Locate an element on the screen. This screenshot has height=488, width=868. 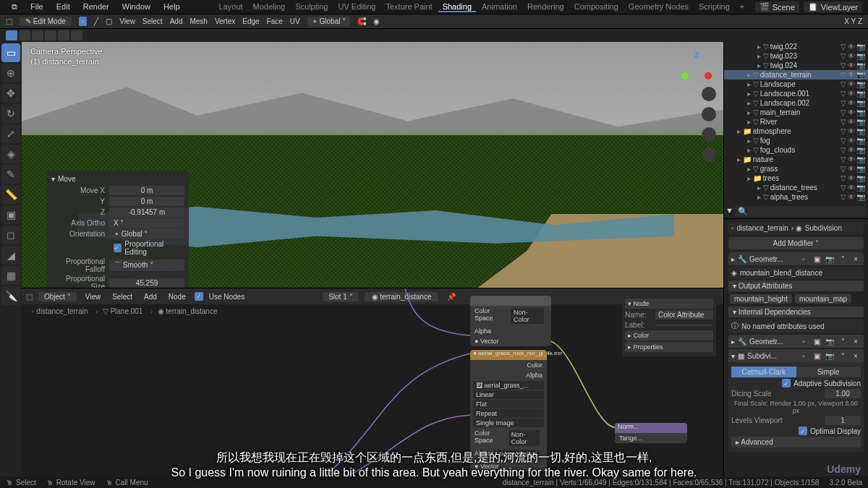
cursor-tool-icon: ⊕ is located at coordinates (11, 73).